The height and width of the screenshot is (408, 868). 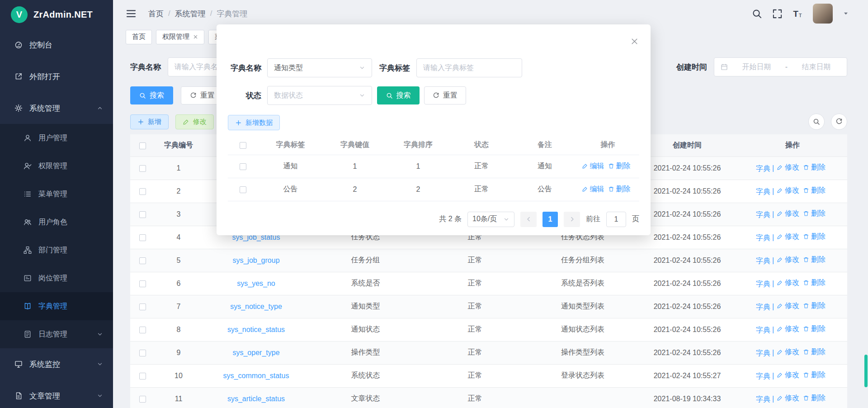 What do you see at coordinates (57, 364) in the screenshot?
I see `sidebar-item: 系统监控` at bounding box center [57, 364].